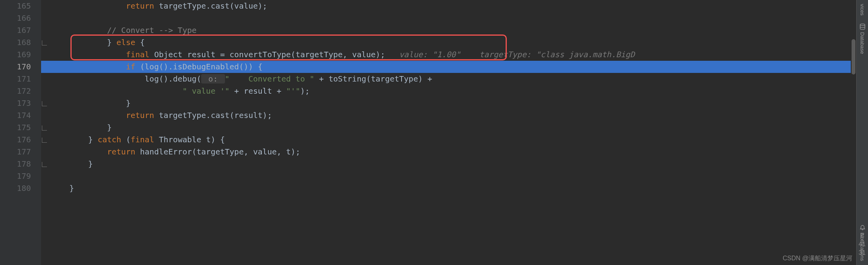 Image resolution: width=868 pixels, height=265 pixels. Describe the element at coordinates (854, 57) in the screenshot. I see `scrollbar-thumb` at that location.